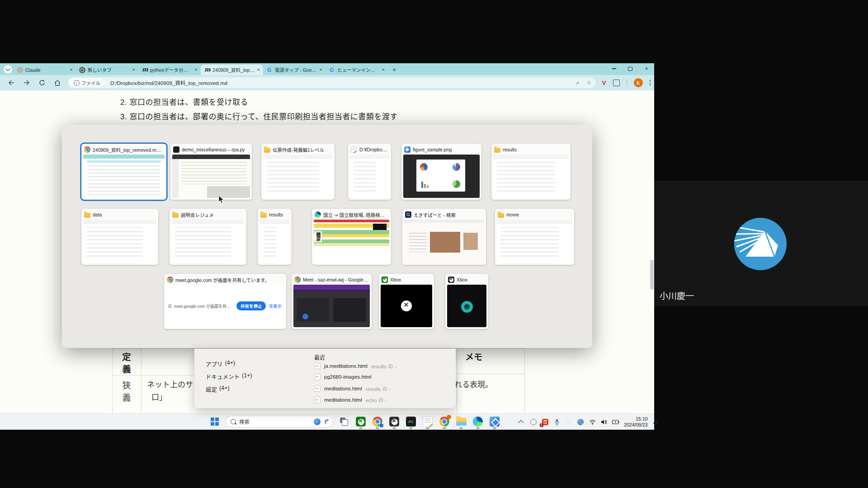 The height and width of the screenshot is (488, 868). Describe the element at coordinates (533, 422) in the screenshot. I see `tray-app-ring` at that location.